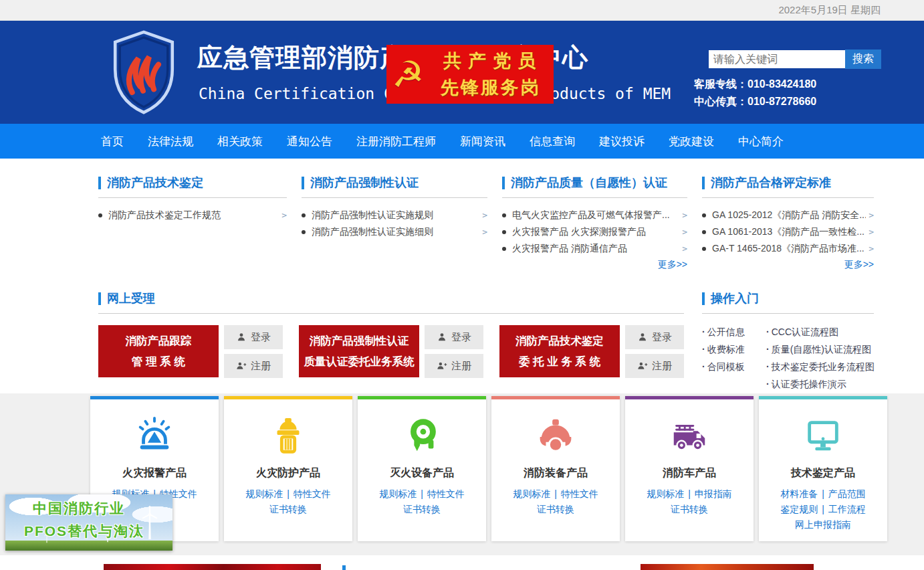  I want to click on card-link: 申报指南, so click(713, 494).